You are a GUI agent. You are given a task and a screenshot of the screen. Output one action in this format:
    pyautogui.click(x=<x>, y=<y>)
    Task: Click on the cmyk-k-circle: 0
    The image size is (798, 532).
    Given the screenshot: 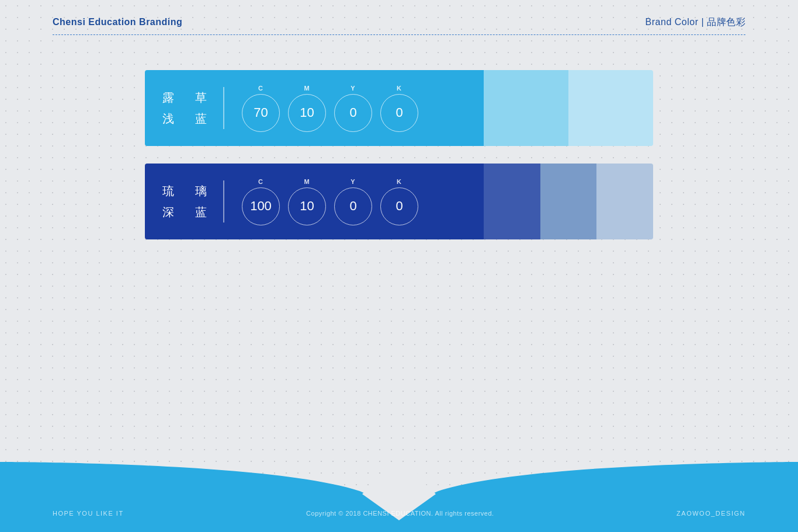 What is the action you would take?
    pyautogui.click(x=400, y=113)
    